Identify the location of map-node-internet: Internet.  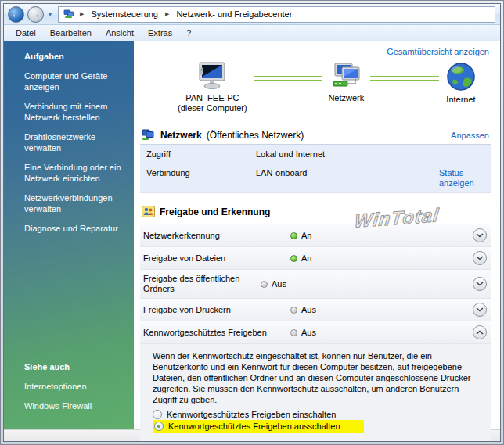
(461, 83).